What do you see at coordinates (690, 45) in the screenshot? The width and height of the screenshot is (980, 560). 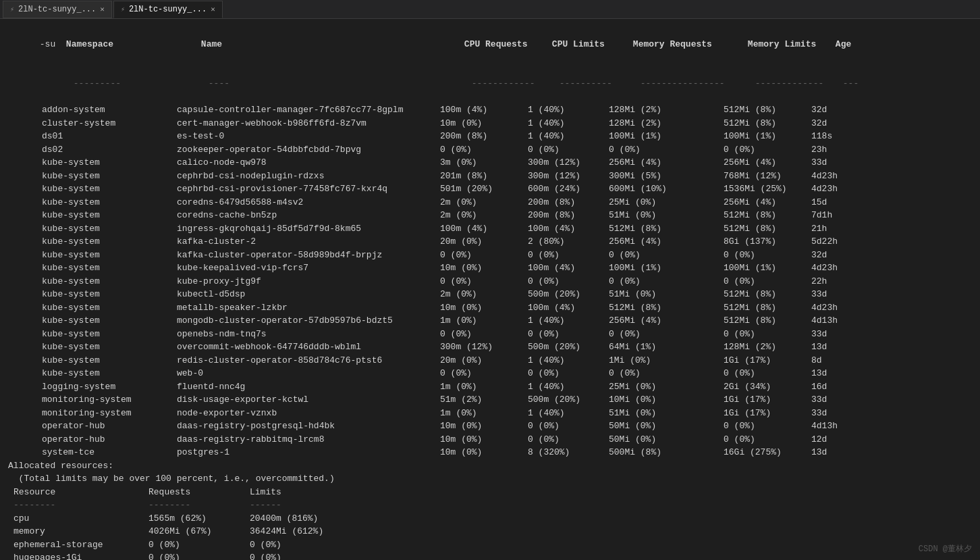 I see `col-mem-req-header: Memory Requests` at bounding box center [690, 45].